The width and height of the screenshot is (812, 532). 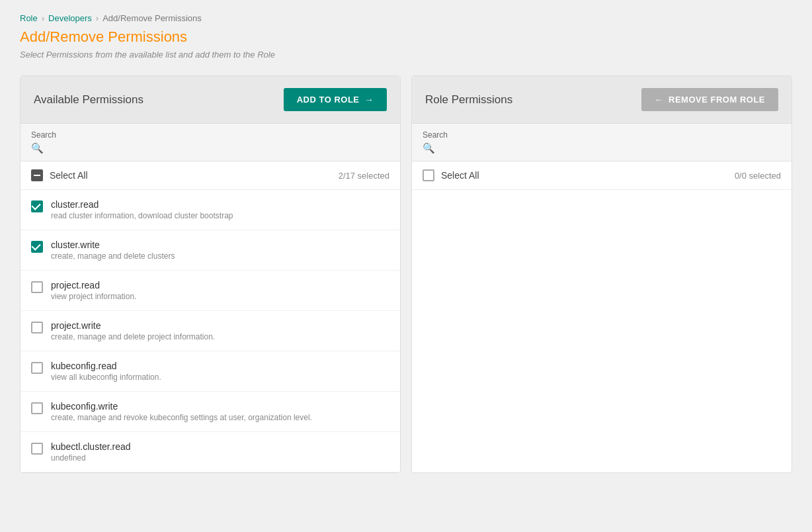 I want to click on arrow-right-icon: →, so click(x=370, y=99).